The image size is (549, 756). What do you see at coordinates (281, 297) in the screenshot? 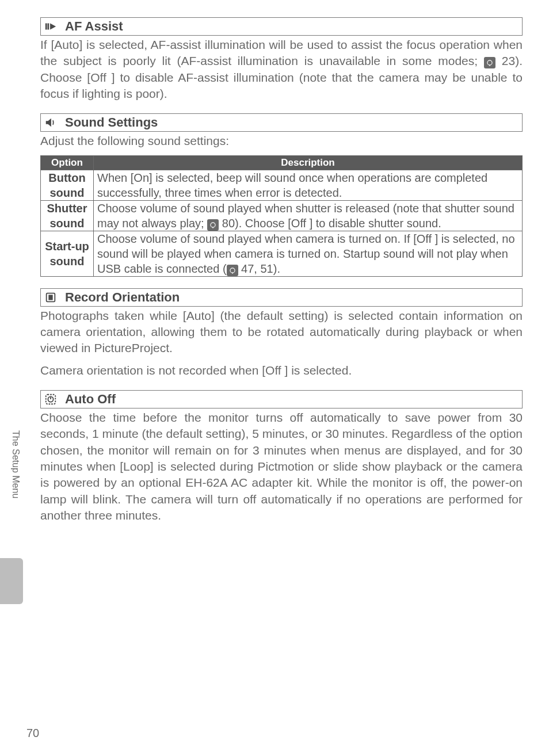
I see `section-header-record-orientation: Record Orientation` at bounding box center [281, 297].